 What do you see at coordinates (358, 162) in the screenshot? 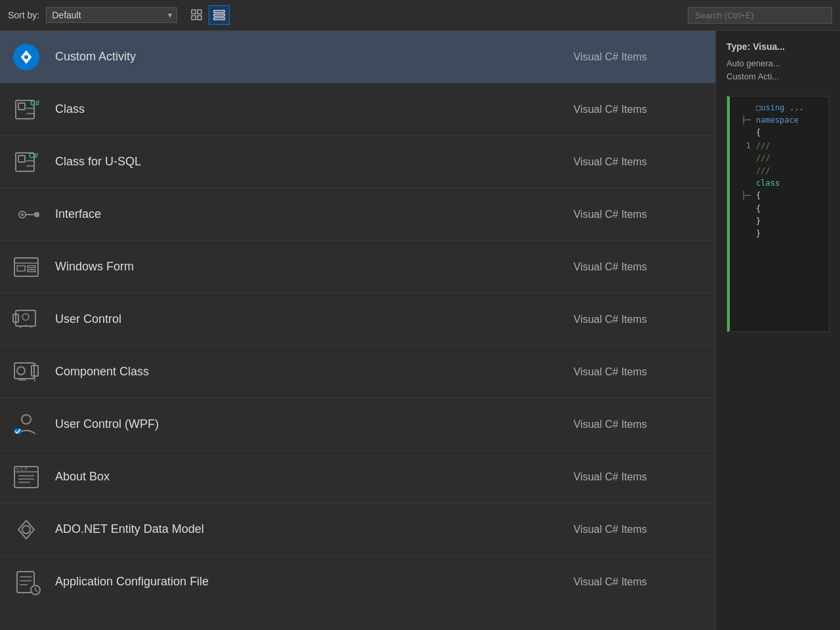
I see `list-item: C# Class for U-SQLVisual C# Items` at bounding box center [358, 162].